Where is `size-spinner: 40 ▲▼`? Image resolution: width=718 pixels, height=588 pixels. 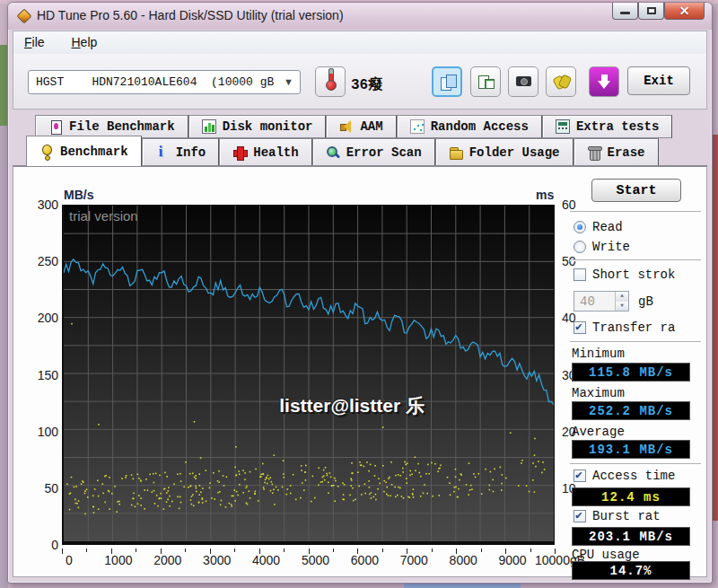 size-spinner: 40 ▲▼ is located at coordinates (601, 302).